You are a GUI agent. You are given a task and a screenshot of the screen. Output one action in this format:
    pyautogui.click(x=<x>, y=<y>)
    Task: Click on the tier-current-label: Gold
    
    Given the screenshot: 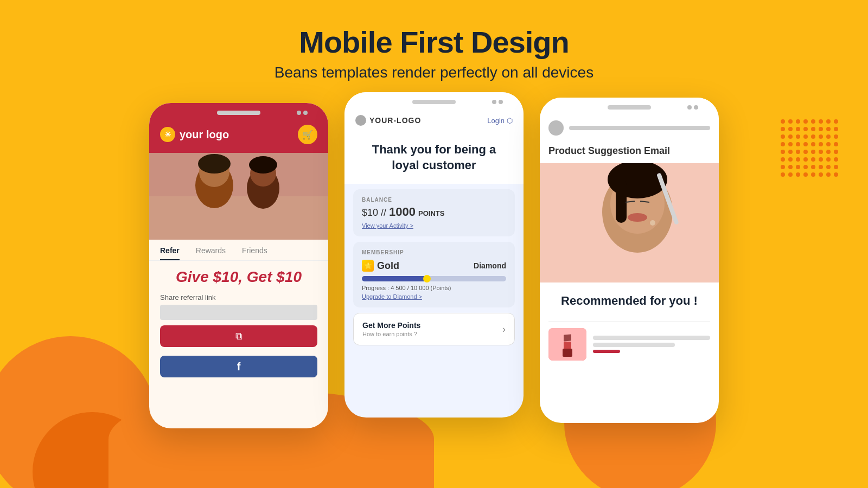 What is the action you would take?
    pyautogui.click(x=388, y=266)
    